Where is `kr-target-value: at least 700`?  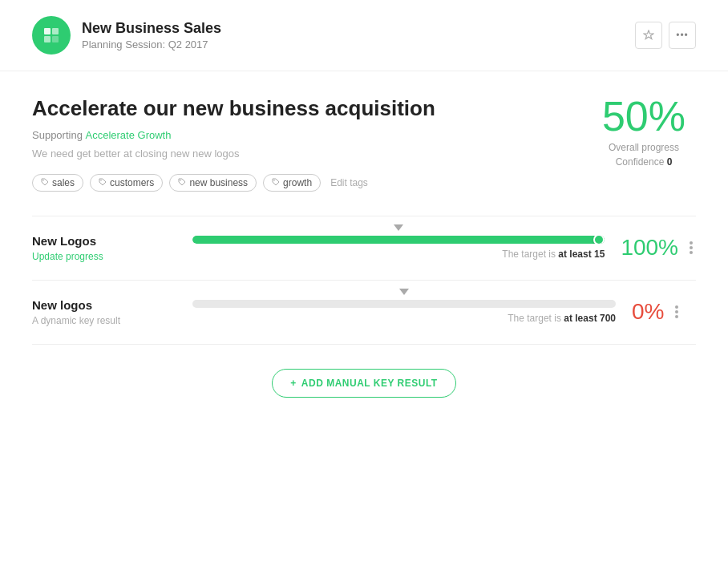 kr-target-value: at least 700 is located at coordinates (590, 318).